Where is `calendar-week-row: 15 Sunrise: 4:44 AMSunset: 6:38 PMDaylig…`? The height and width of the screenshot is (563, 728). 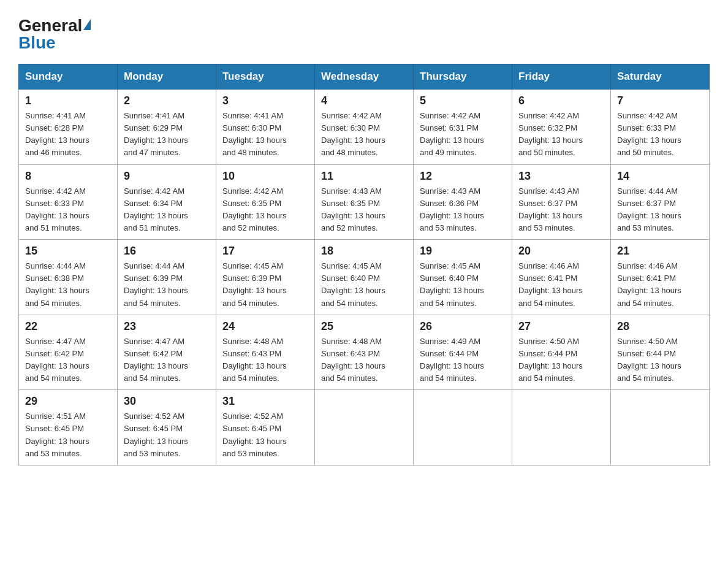 calendar-week-row: 15 Sunrise: 4:44 AMSunset: 6:38 PMDaylig… is located at coordinates (364, 277).